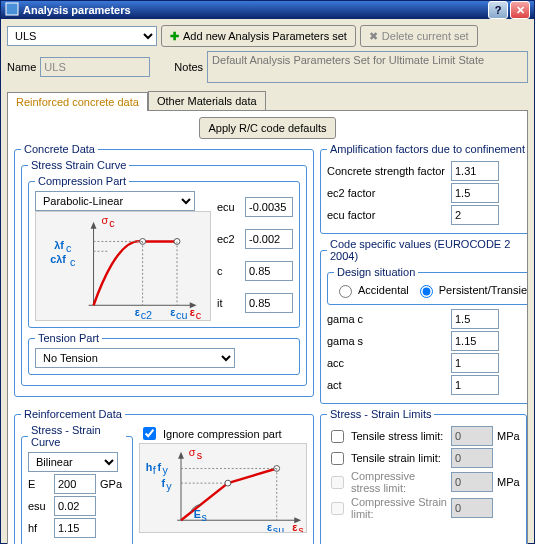 The height and width of the screenshot is (544, 535). What do you see at coordinates (164, 354) in the screenshot?
I see `tension-part-group: Tension Part No Tension` at bounding box center [164, 354].